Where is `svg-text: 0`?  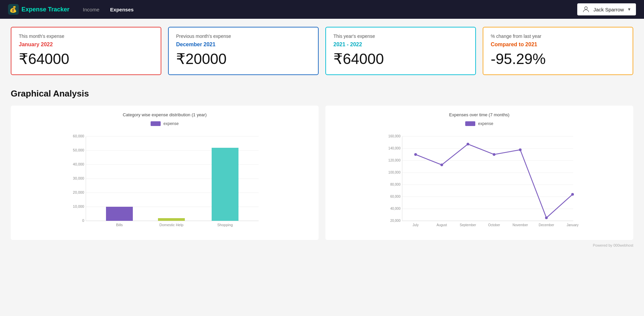
svg-text: 0 is located at coordinates (83, 220).